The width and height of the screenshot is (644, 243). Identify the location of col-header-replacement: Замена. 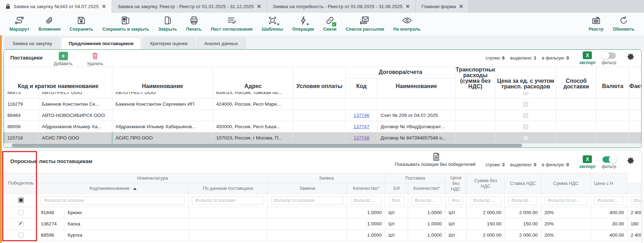
(307, 188).